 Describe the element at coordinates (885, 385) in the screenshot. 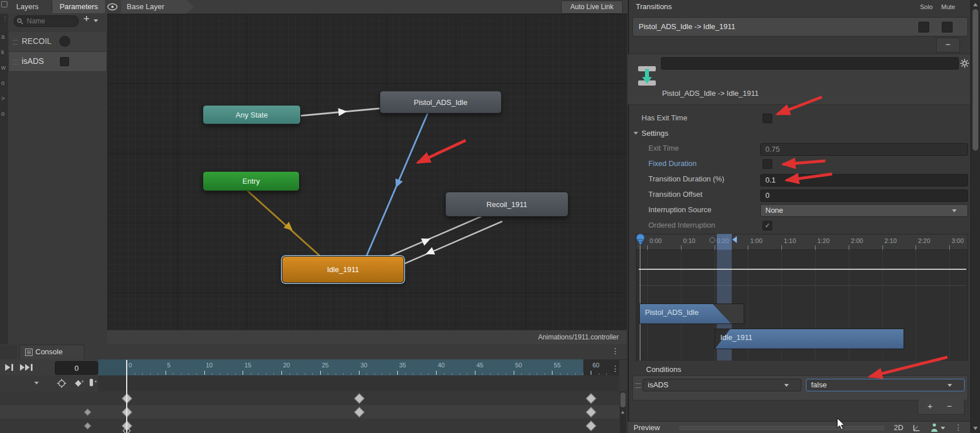

I see `condition-value-dropdown: false` at that location.